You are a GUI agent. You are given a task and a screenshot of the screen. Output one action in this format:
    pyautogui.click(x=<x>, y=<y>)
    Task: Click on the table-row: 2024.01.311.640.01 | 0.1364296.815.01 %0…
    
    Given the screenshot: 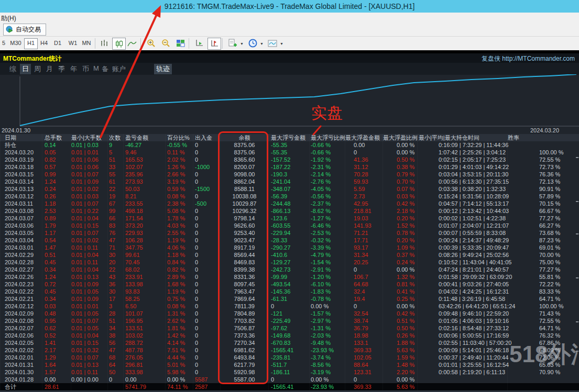 What is the action you would take?
    pyautogui.click(x=289, y=365)
    